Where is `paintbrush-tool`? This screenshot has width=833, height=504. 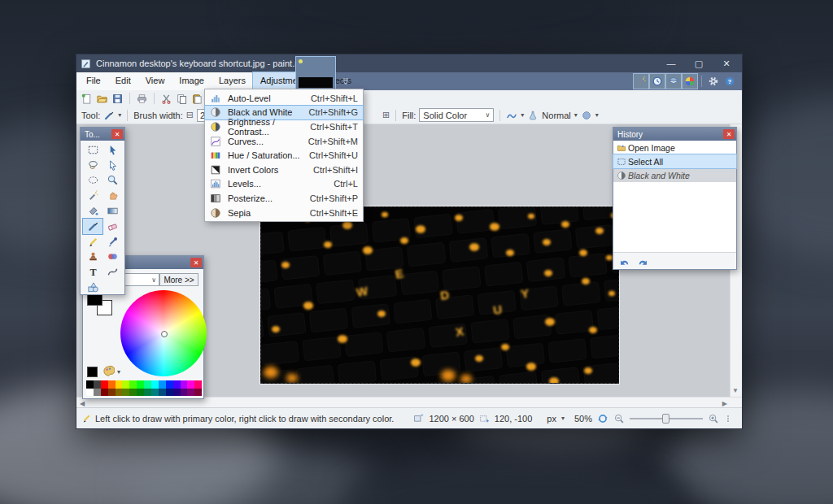 paintbrush-tool is located at coordinates (93, 226).